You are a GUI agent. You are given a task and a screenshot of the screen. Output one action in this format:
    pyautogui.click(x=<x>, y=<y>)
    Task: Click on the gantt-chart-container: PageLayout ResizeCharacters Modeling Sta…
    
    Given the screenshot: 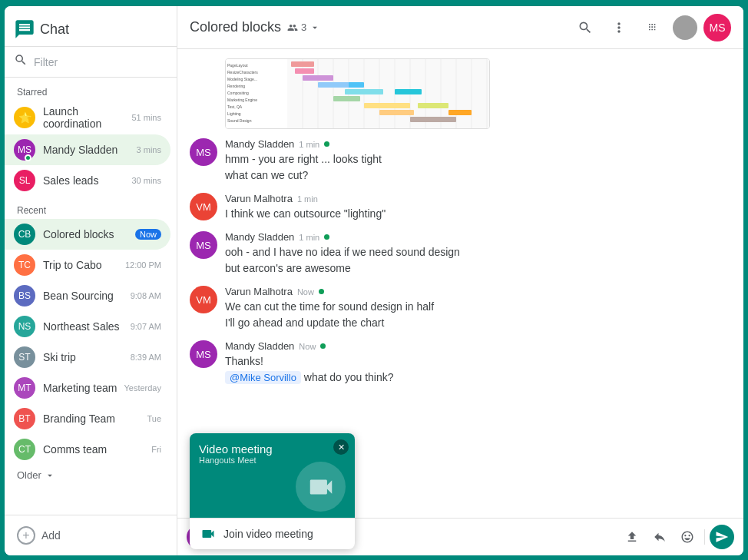 What is the action you would take?
    pyautogui.click(x=461, y=94)
    